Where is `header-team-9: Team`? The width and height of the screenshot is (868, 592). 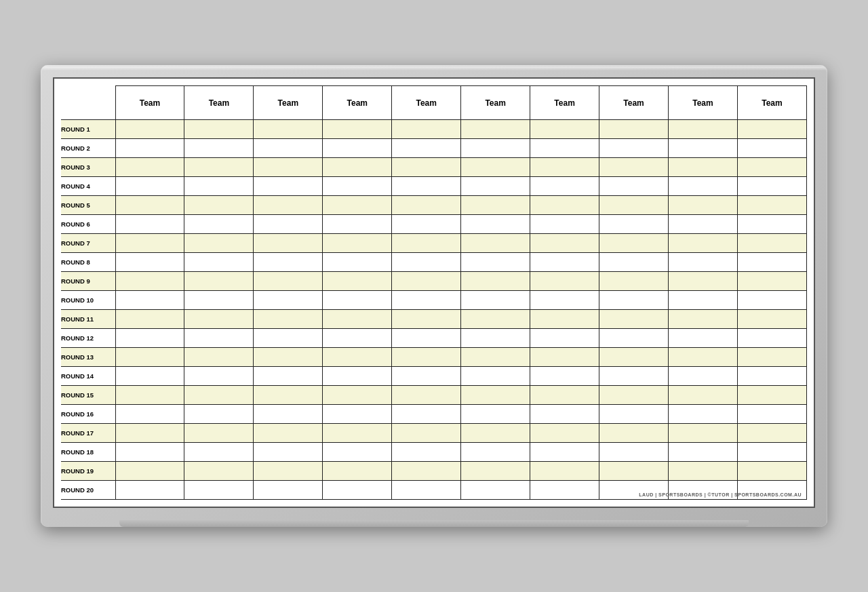 header-team-9: Team is located at coordinates (703, 103).